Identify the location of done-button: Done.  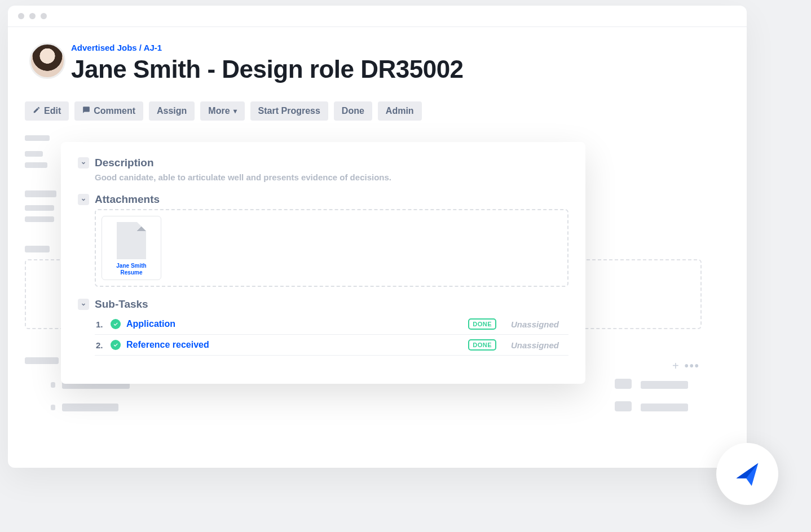
(353, 111).